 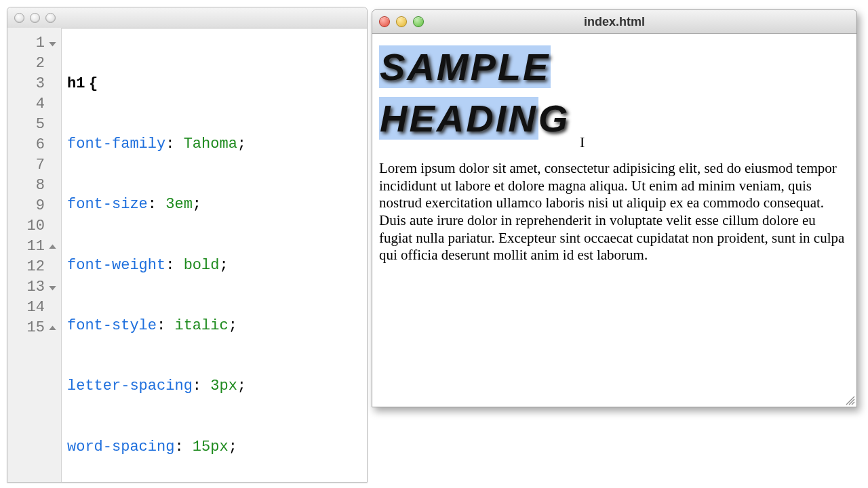 I want to click on line-number: 6, so click(x=27, y=145).